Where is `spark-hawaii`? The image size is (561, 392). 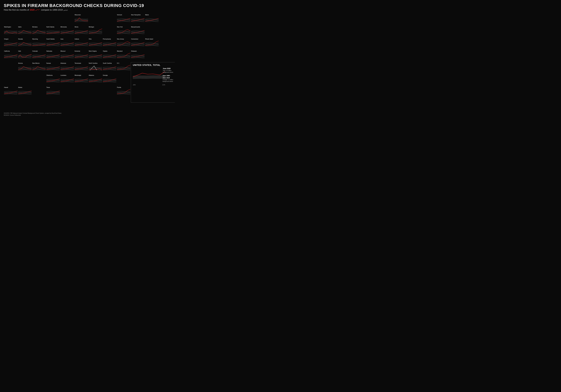 spark-hawaii is located at coordinates (11, 92).